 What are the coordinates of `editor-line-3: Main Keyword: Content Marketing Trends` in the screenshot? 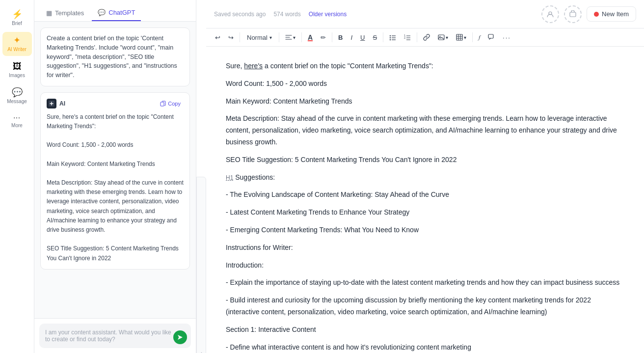 It's located at (425, 102).